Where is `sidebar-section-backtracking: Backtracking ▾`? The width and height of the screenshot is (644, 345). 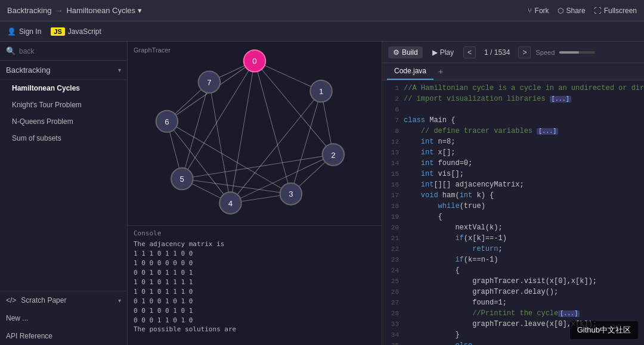 sidebar-section-backtracking: Backtracking ▾ is located at coordinates (63, 70).